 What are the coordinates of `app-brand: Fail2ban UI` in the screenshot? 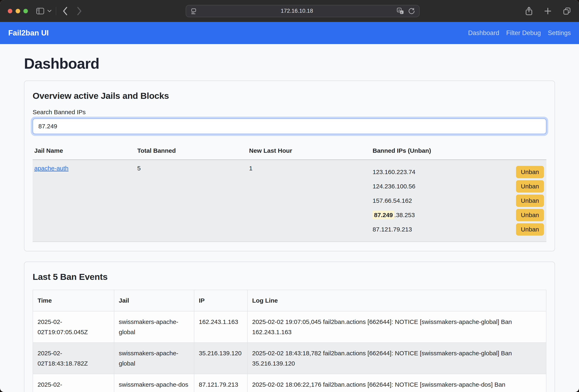 It's located at (28, 33).